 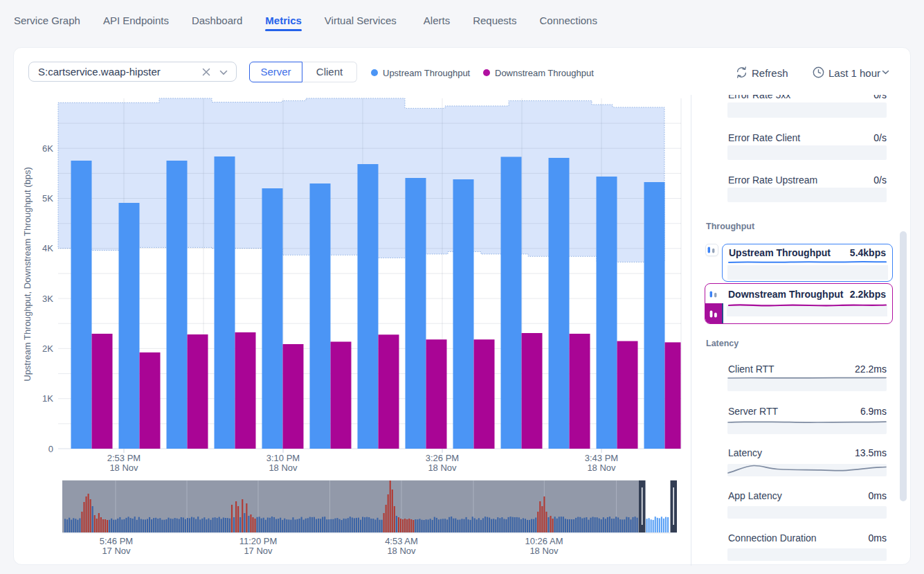 I want to click on svg-text: 11:20 PM, so click(x=259, y=541).